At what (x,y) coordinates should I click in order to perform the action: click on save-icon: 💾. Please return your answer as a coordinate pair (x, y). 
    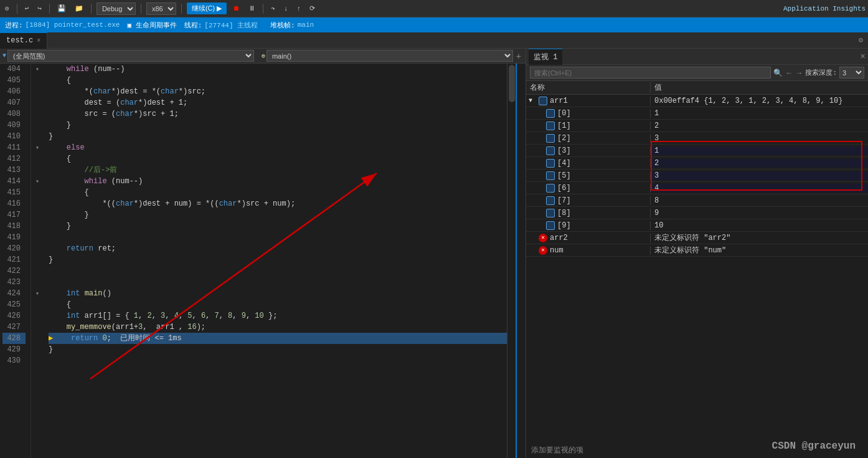
    Looking at the image, I should click on (62, 9).